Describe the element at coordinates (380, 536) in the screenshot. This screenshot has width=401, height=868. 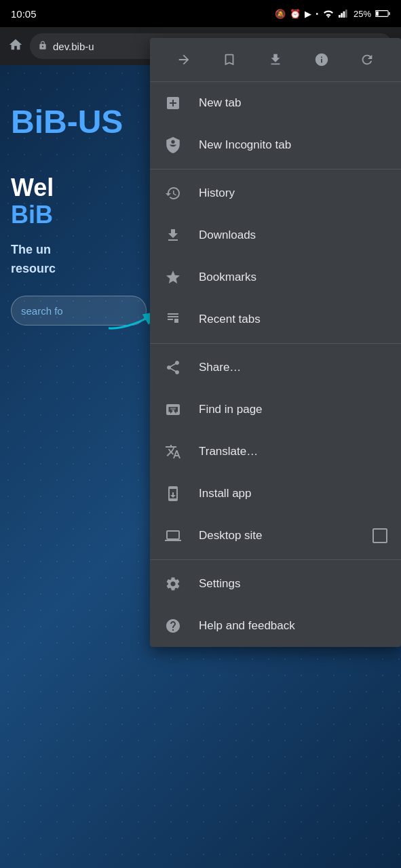
I see `desktop-site-checkbox` at that location.